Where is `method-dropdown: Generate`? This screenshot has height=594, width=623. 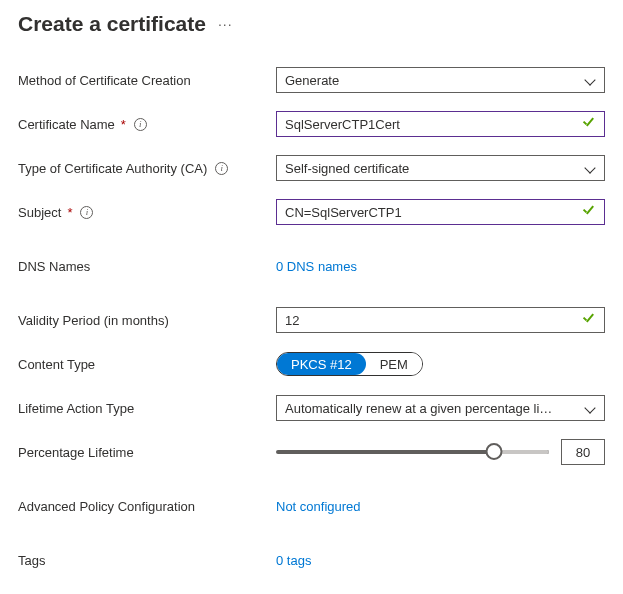
method-dropdown: Generate is located at coordinates (440, 80).